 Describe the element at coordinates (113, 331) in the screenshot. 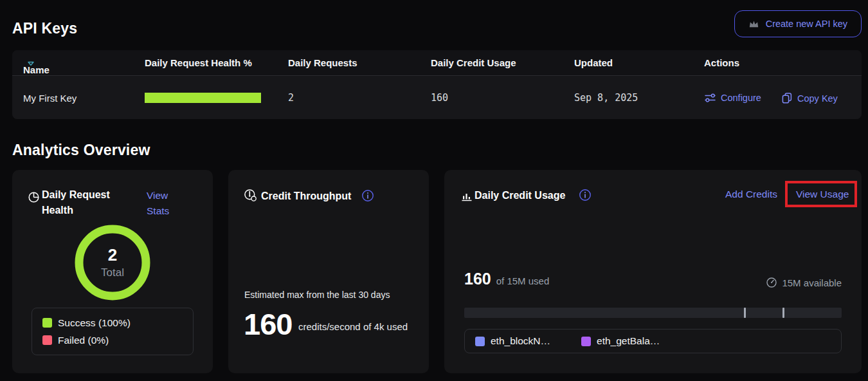

I see `health-legend-box: Success (100%) Failed (0%)` at that location.